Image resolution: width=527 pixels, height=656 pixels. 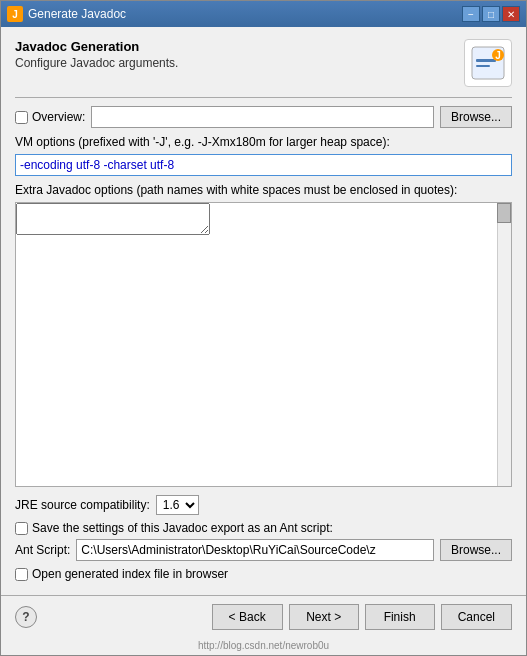 What do you see at coordinates (264, 14) in the screenshot?
I see `title-bar: J Generate Javadoc − □ ✕` at bounding box center [264, 14].